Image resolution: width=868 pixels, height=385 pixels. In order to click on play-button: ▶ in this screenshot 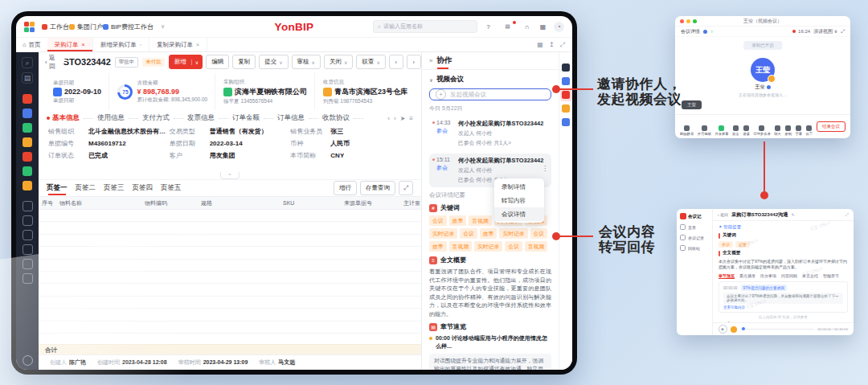, I will do `click(723, 330)`.